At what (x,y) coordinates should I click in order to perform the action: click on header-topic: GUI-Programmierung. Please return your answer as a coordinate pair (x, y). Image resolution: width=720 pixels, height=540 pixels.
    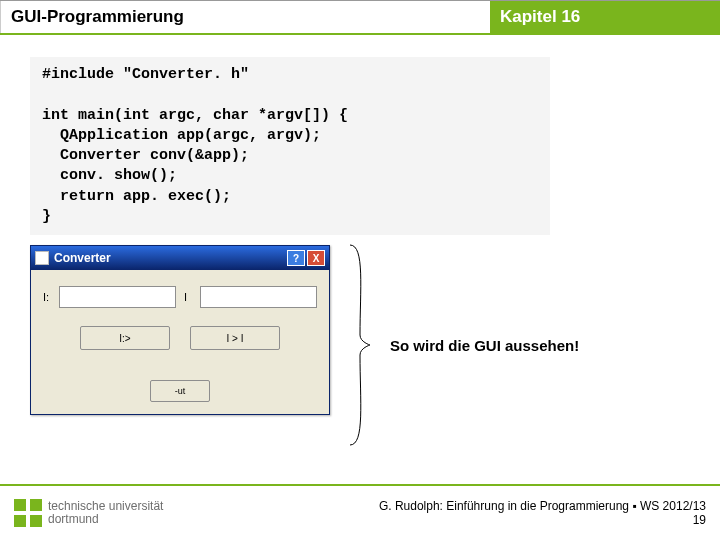
    Looking at the image, I should click on (245, 17).